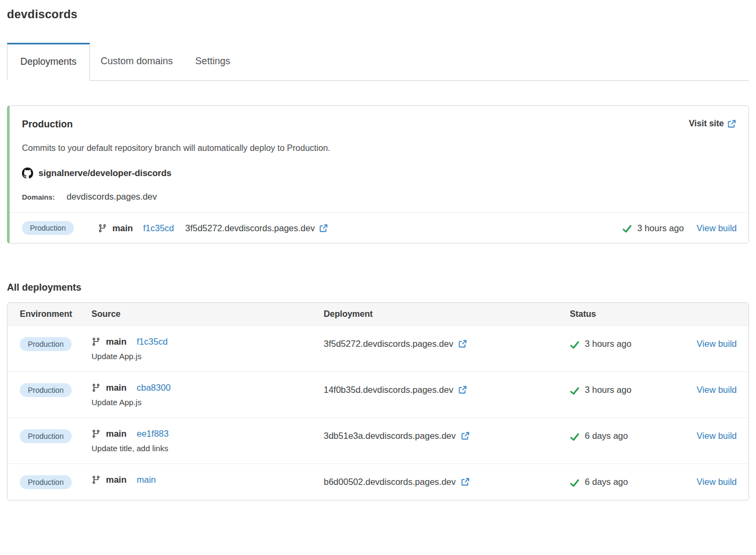 The image size is (756, 555). What do you see at coordinates (47, 124) in the screenshot?
I see `production-card-title: Production` at bounding box center [47, 124].